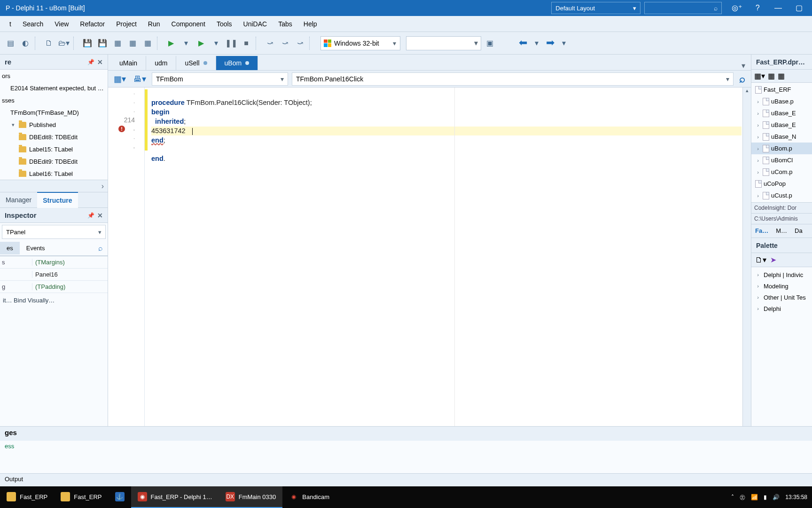 The height and width of the screenshot is (508, 812). Describe the element at coordinates (755, 497) in the screenshot. I see `wifi-icon: 📶` at that location.